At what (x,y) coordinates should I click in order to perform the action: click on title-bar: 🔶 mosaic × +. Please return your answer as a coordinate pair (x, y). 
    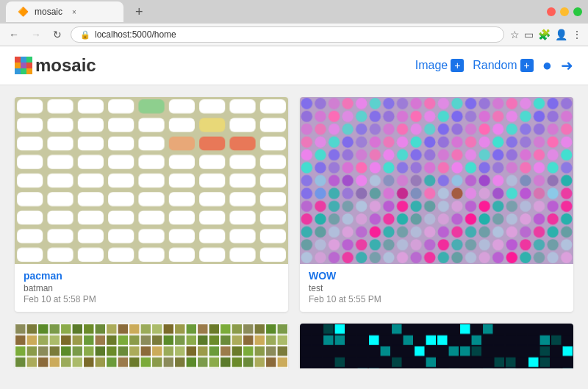
    Looking at the image, I should click on (294, 12).